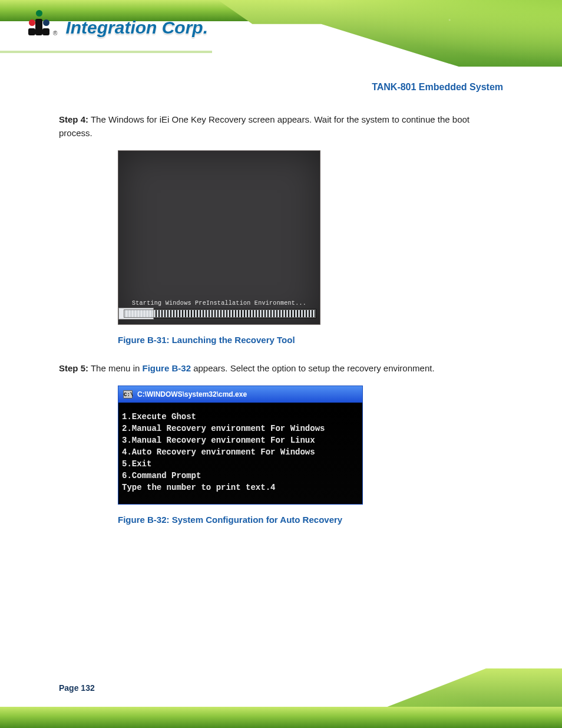 The image size is (562, 728). What do you see at coordinates (240, 445) in the screenshot?
I see `figure-b32-screenshot: C:\ C:\WINDOWS\system32\cmd.exe 1.Execut…` at bounding box center [240, 445].